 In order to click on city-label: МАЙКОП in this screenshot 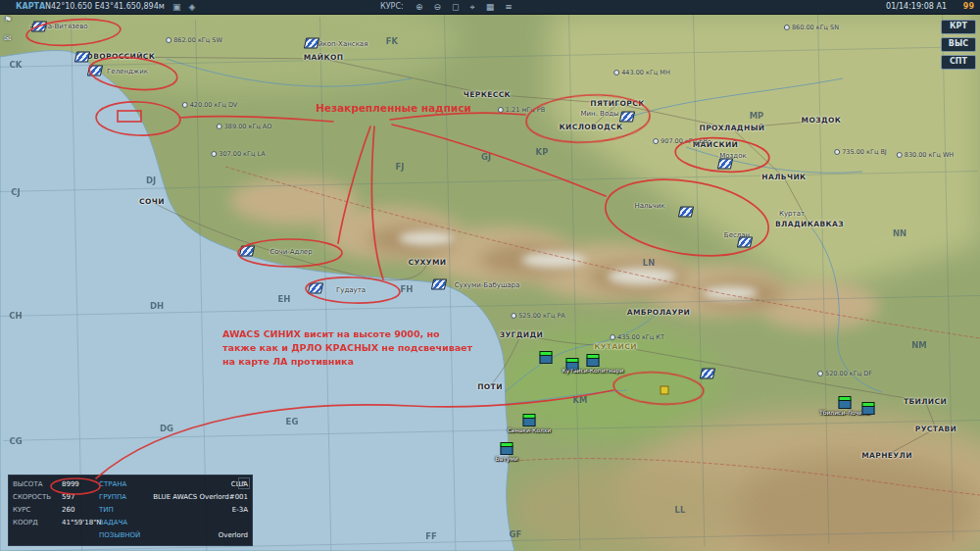, I will do `click(323, 57)`.